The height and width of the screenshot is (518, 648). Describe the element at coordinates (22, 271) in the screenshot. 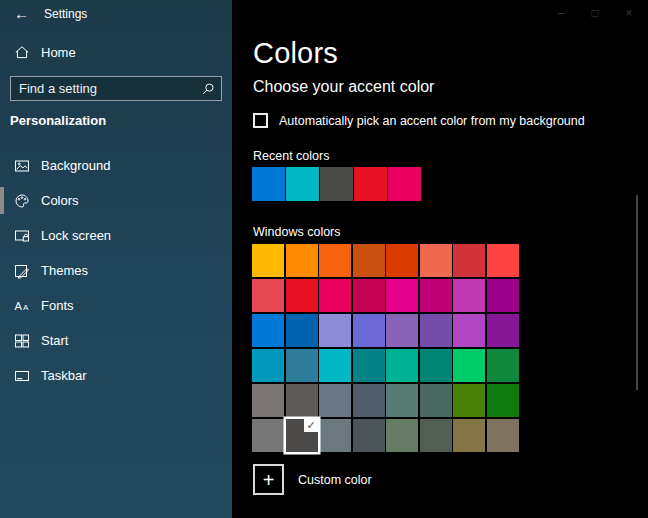

I see `themes-icon` at that location.